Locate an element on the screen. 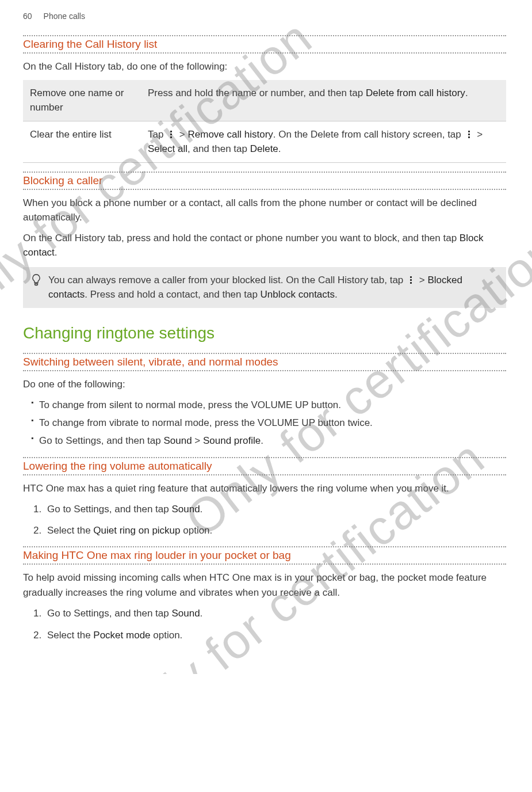  page-number: 60 is located at coordinates (28, 16).